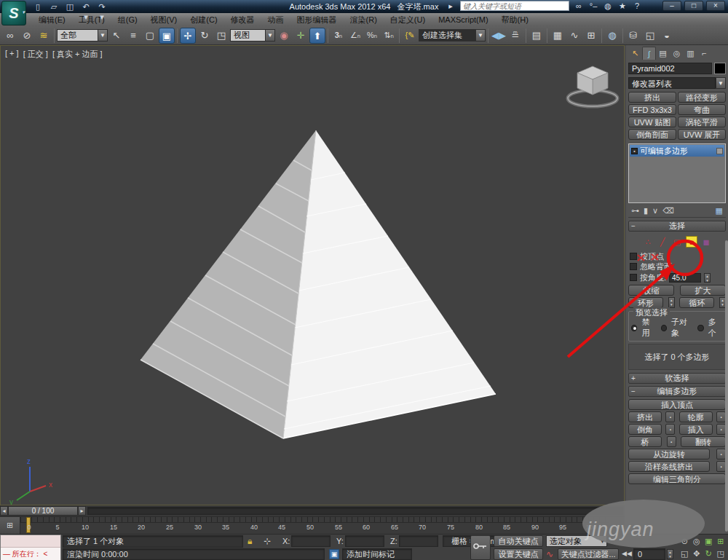  What do you see at coordinates (276, 20) in the screenshot?
I see `menu-animation: 动画` at bounding box center [276, 20].